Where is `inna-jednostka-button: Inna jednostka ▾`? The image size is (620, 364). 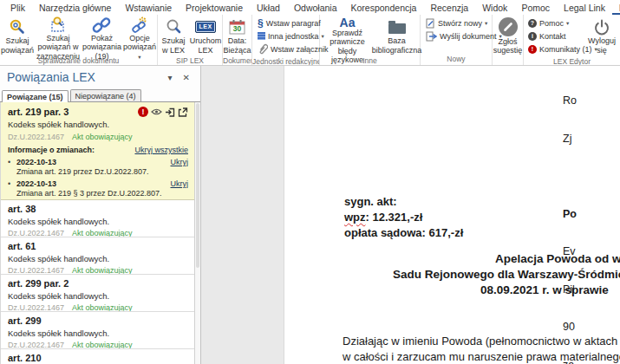
inna-jednostka-button: Inna jednostka ▾ is located at coordinates (293, 36).